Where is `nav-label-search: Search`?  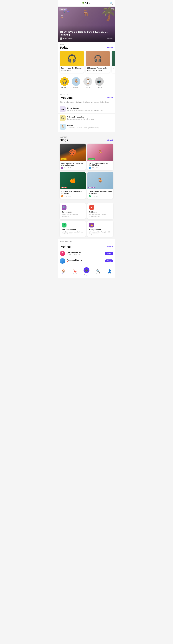
nav-label-search: Search is located at coordinates (98, 274).